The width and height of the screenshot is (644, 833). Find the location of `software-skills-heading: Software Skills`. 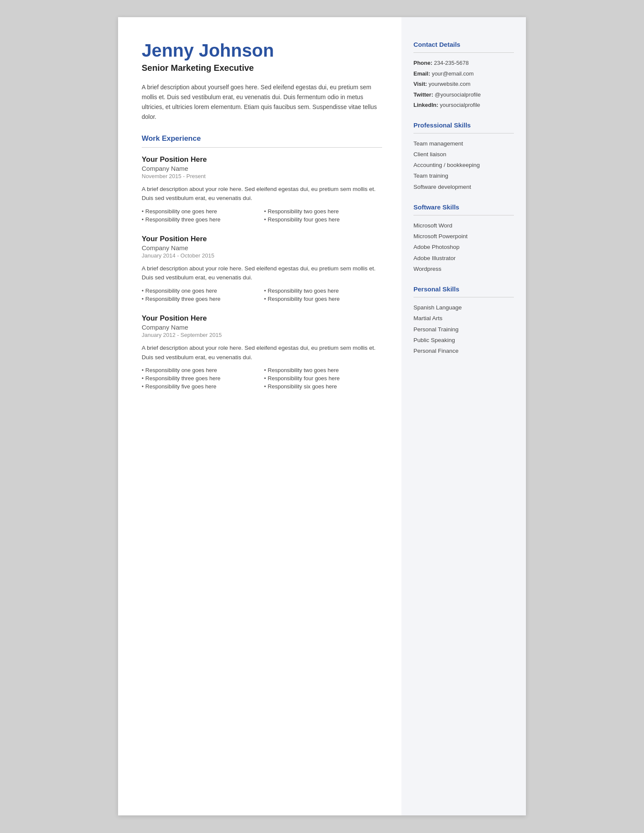

software-skills-heading: Software Skills is located at coordinates (464, 207).